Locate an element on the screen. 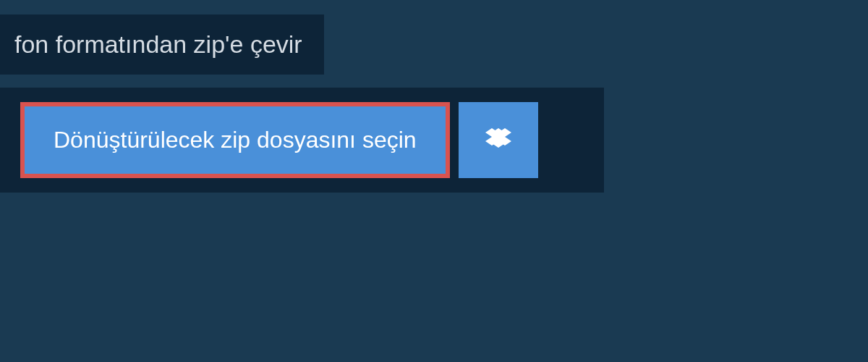 The height and width of the screenshot is (362, 868). select-file-button: Dönüştürülecek zip dosyasını seçin is located at coordinates (235, 140).